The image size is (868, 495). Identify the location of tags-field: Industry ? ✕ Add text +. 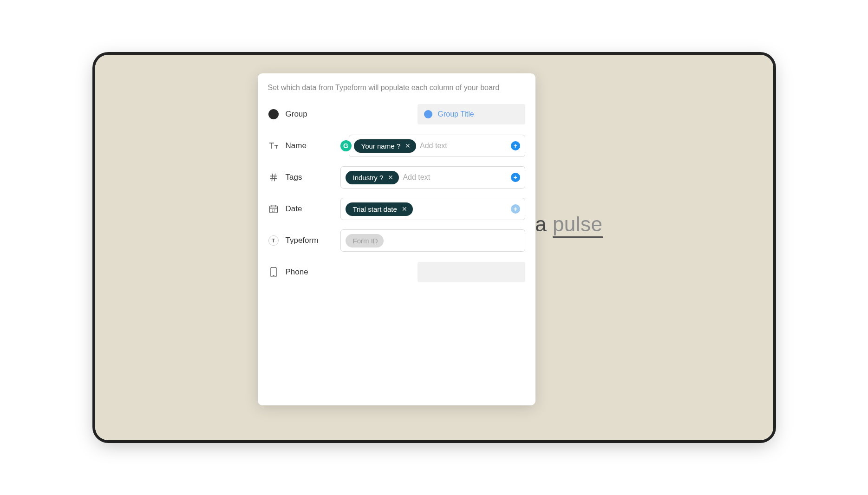
(433, 177).